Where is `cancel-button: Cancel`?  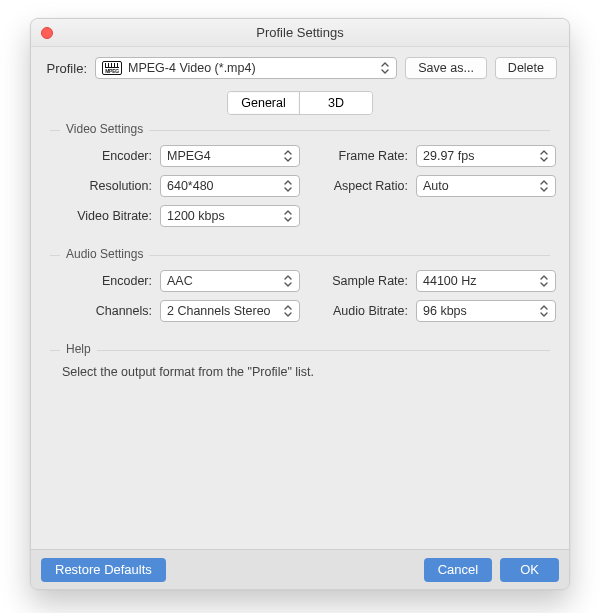
cancel-button: Cancel is located at coordinates (458, 570).